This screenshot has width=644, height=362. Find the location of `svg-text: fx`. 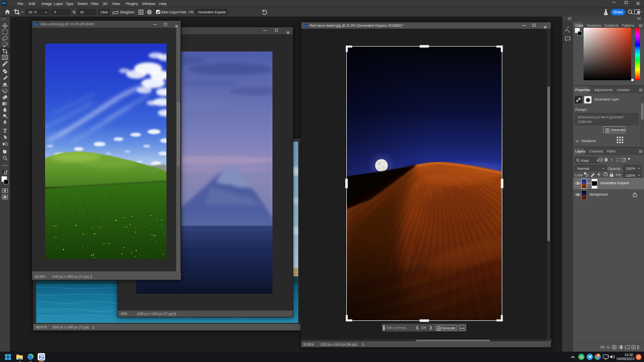

svg-text: fx is located at coordinates (608, 348).